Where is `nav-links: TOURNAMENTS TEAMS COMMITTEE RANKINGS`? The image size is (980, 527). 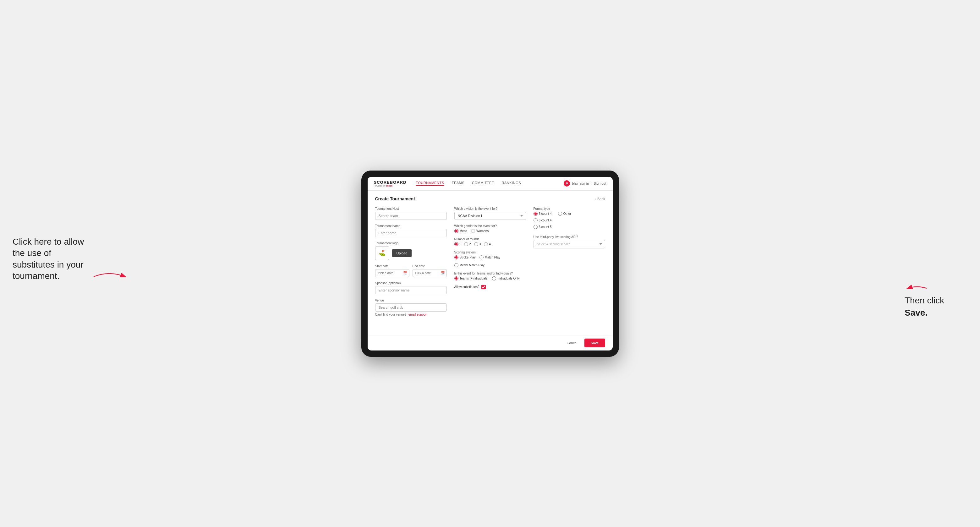
nav-links: TOURNAMENTS TEAMS COMMITTEE RANKINGS is located at coordinates (490, 183).